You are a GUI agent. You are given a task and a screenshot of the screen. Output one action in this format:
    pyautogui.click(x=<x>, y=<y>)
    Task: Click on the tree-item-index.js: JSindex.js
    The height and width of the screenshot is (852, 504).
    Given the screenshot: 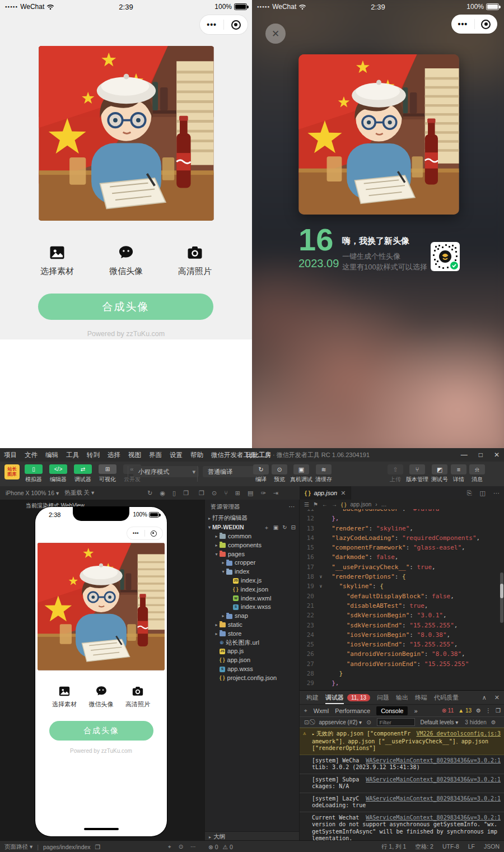 What is the action you would take?
    pyautogui.click(x=252, y=581)
    